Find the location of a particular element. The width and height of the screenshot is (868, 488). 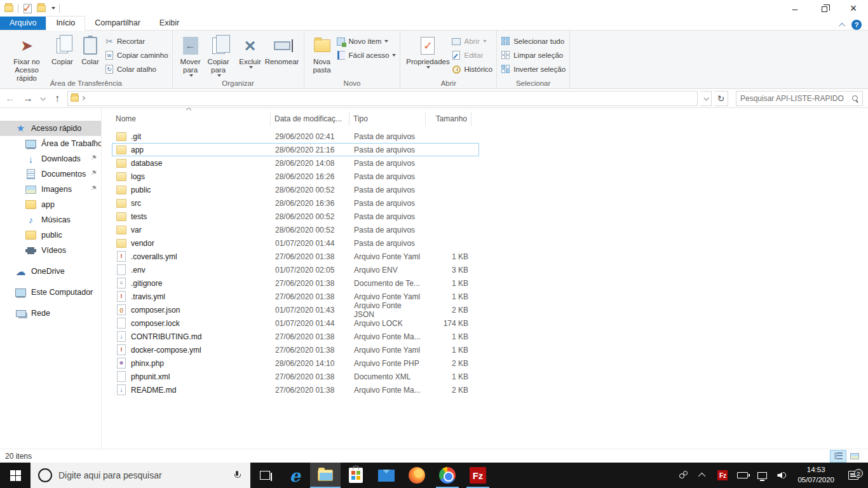

copy-button: Copiar is located at coordinates (62, 51).